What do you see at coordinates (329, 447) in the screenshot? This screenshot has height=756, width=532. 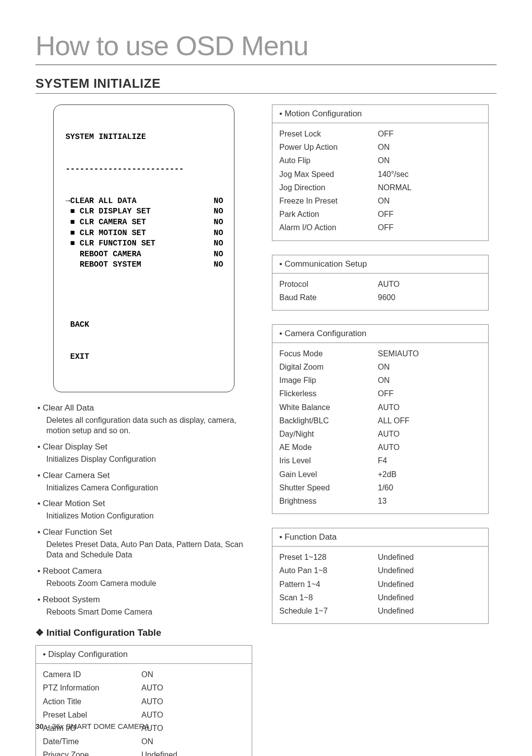 I see `row-key: AE Mode` at bounding box center [329, 447].